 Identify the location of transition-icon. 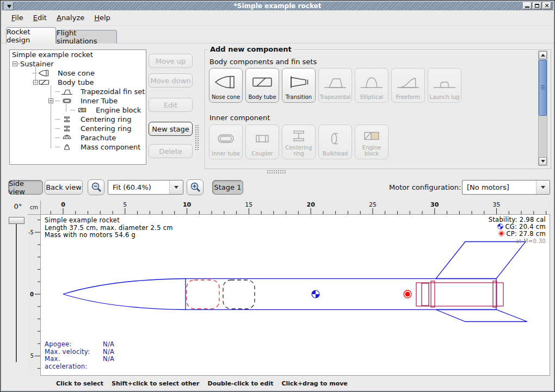
(299, 82).